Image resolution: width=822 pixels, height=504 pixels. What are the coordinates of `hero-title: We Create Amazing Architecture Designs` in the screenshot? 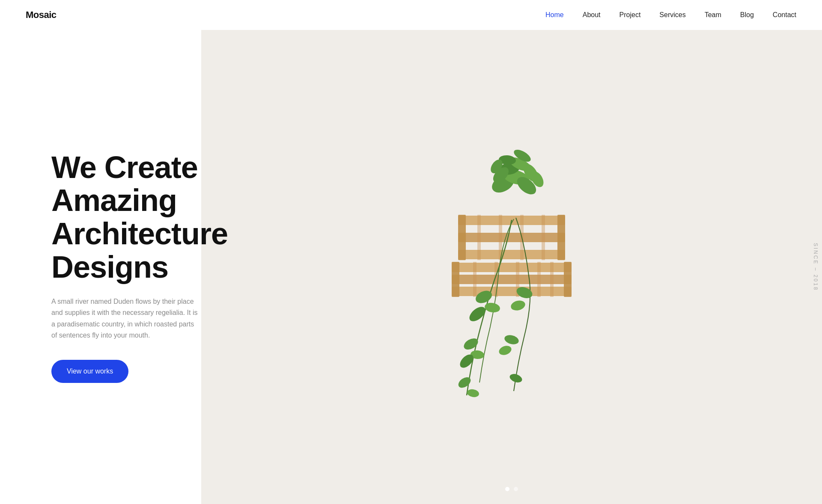 It's located at (126, 217).